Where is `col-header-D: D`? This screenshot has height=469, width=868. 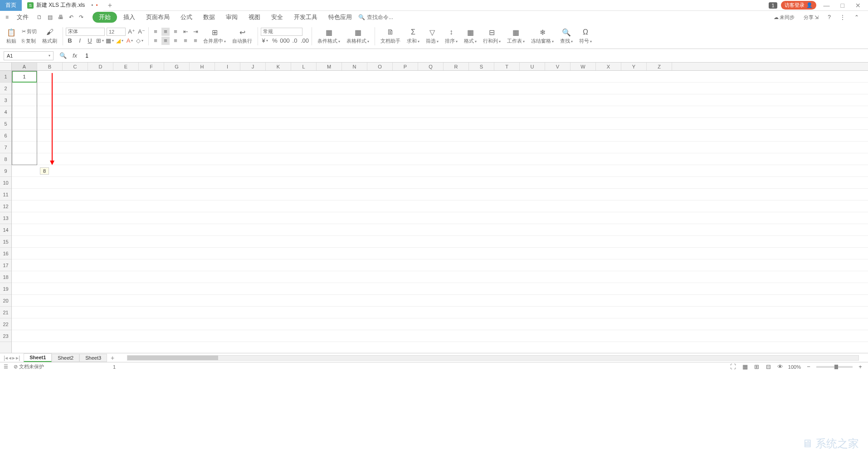 col-header-D: D is located at coordinates (101, 66).